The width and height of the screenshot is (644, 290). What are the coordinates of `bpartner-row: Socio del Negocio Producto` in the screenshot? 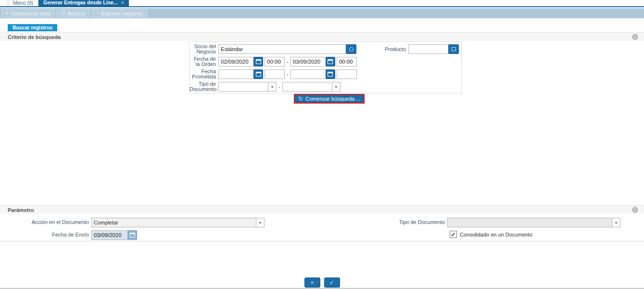 It's located at (325, 49).